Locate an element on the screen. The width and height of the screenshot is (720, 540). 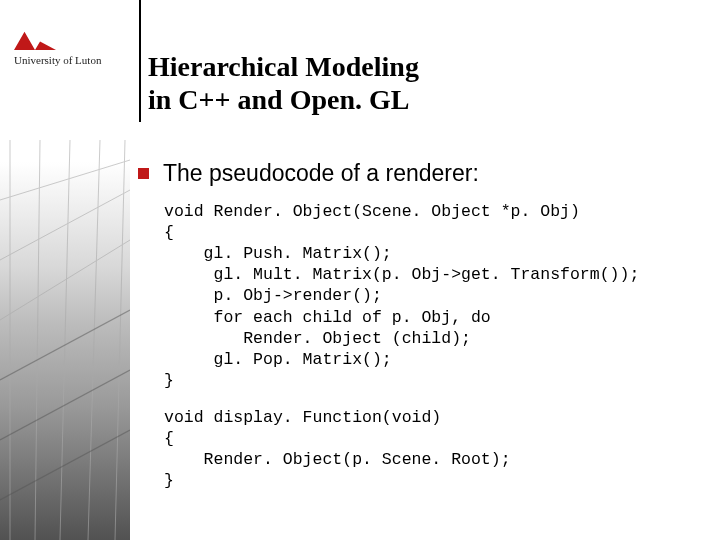
title-divider is located at coordinates (140, 61).